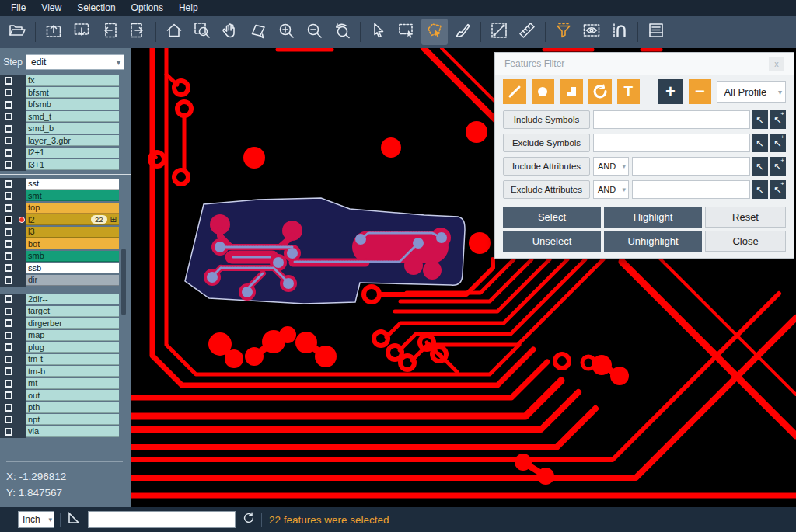 The image size is (796, 532). I want to click on unhighlight-button: Unhighlight, so click(653, 241).